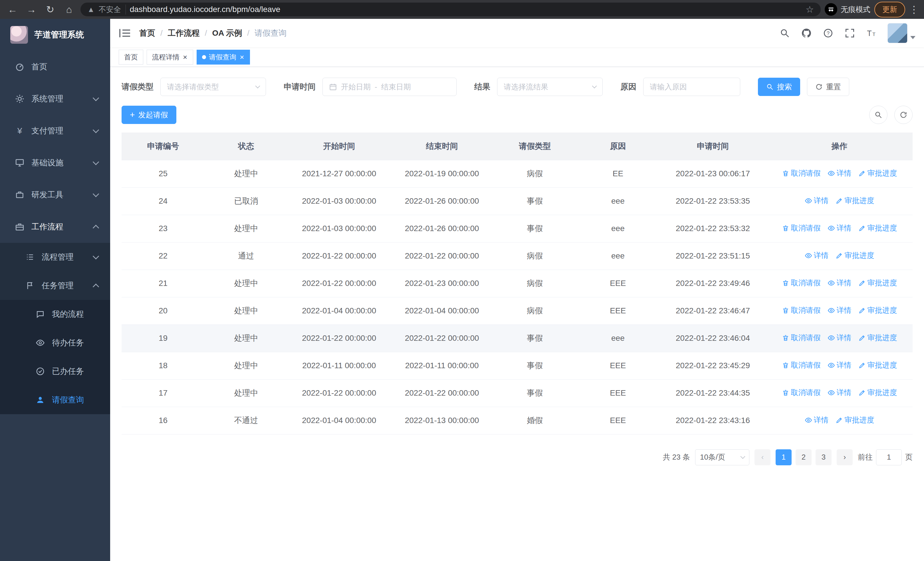 The height and width of the screenshot is (561, 924). Describe the element at coordinates (55, 257) in the screenshot. I see `sidebar-item-process-management: 流程管理` at that location.